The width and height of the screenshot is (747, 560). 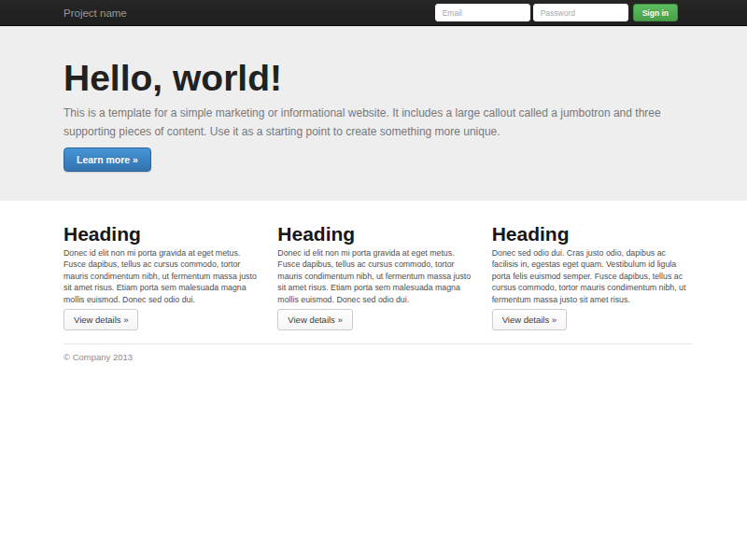 What do you see at coordinates (95, 13) in the screenshot?
I see `navbar-brand: Project name` at bounding box center [95, 13].